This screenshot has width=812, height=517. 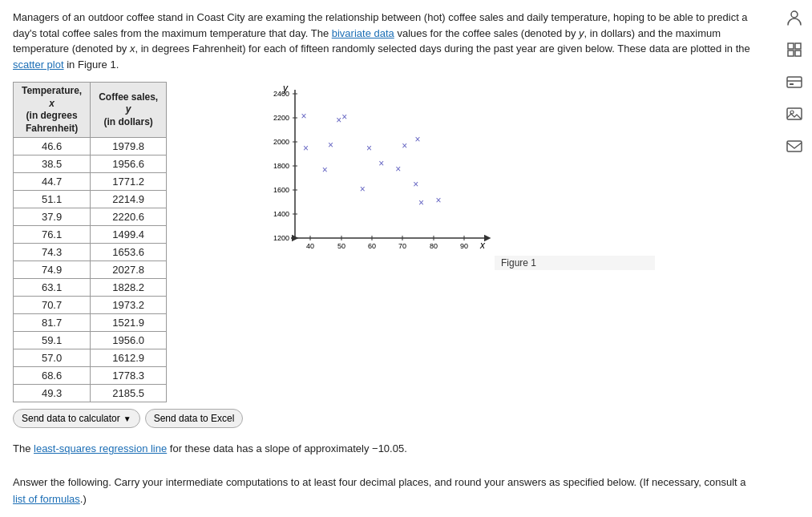 What do you see at coordinates (281, 166) in the screenshot?
I see `svg-text: 1800` at bounding box center [281, 166].